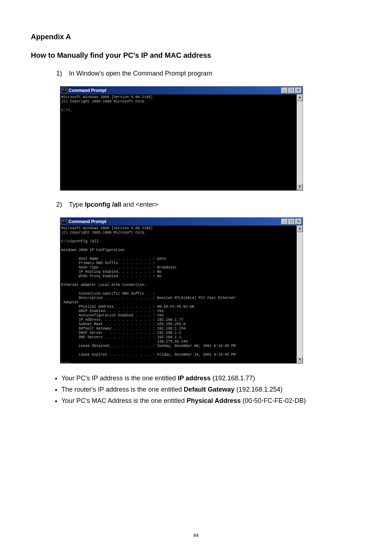  What do you see at coordinates (103, 205) in the screenshot?
I see `step-2-text-bold: Ipconfig /all` at bounding box center [103, 205].